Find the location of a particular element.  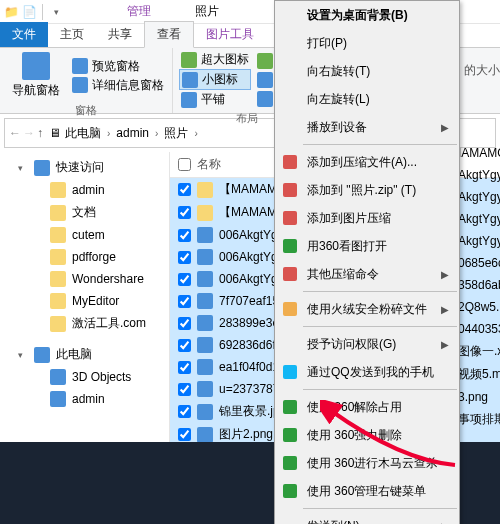

menu-item: 发送到(N)▶ is located at coordinates (367, 518).